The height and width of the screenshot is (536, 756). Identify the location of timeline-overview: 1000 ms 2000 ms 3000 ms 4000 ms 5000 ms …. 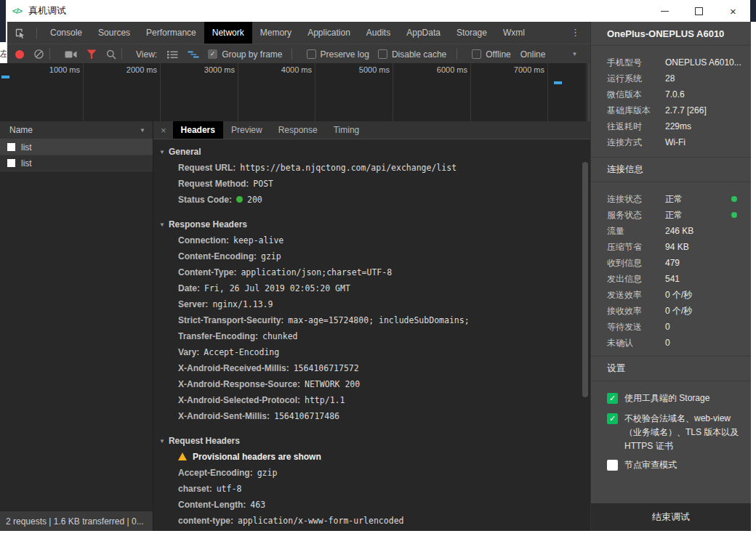
(295, 93).